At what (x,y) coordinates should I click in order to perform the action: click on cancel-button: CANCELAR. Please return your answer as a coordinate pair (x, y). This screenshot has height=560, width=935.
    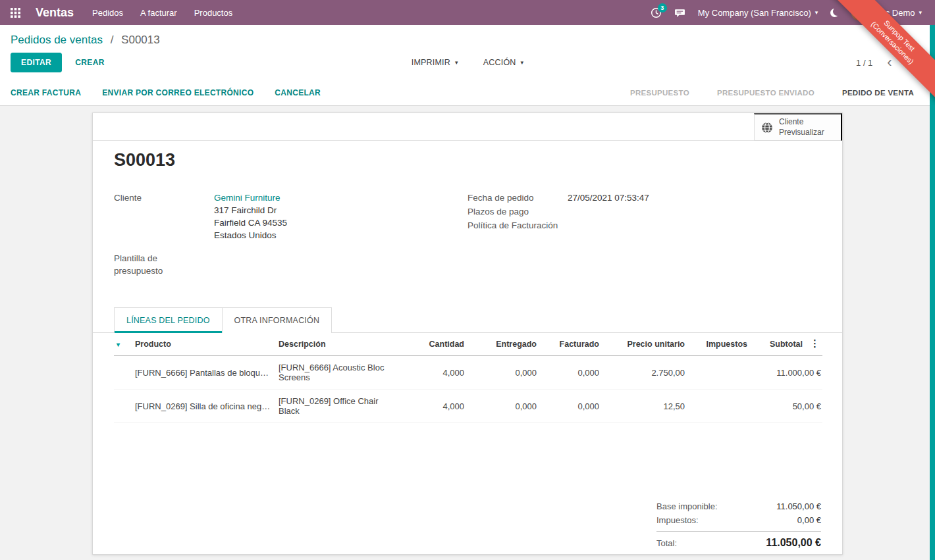
    Looking at the image, I should click on (298, 93).